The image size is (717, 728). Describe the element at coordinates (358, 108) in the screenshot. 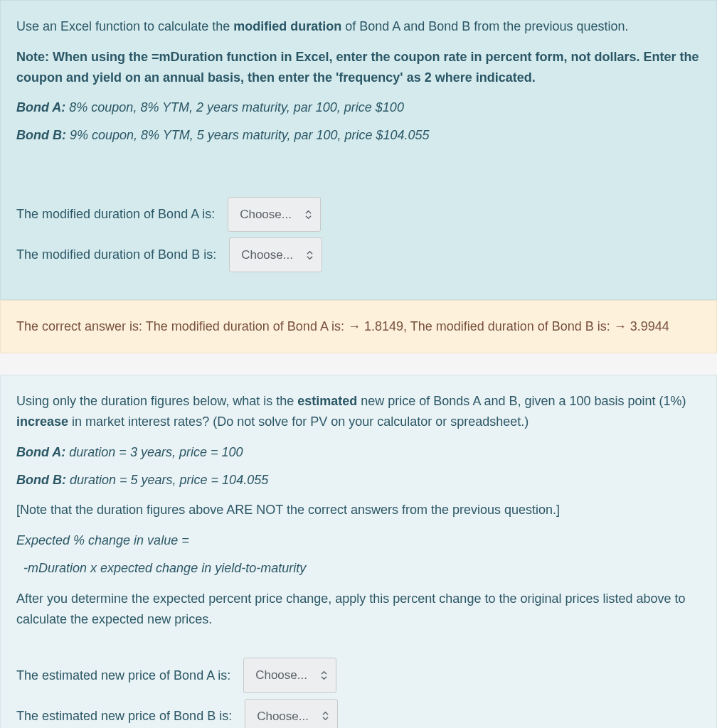

I see `q1-bond-a-text: Bond A: 8% coupon, 8% YTM, 2 years matur…` at that location.